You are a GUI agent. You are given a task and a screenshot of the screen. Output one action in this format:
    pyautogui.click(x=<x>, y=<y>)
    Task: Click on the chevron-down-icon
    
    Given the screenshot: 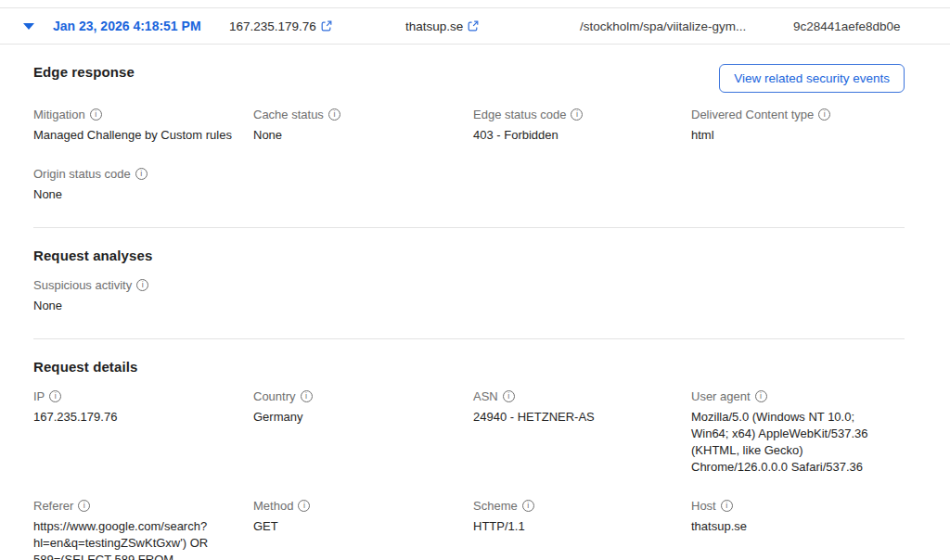 What is the action you would take?
    pyautogui.click(x=29, y=26)
    